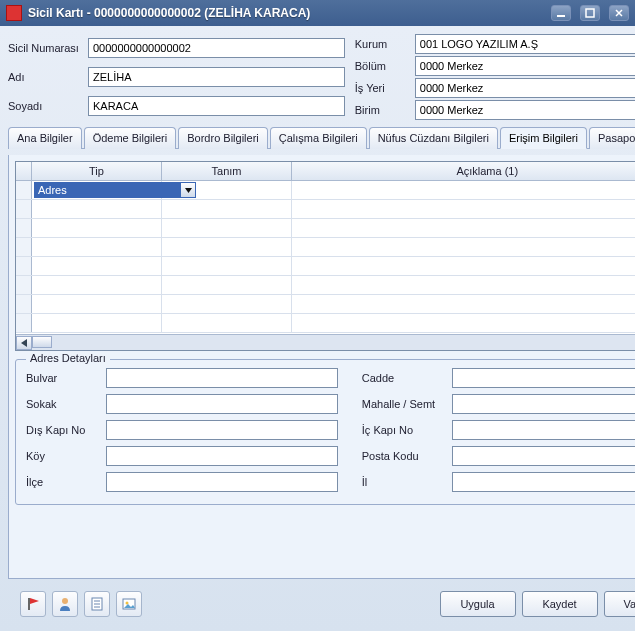  What do you see at coordinates (464, 190) in the screenshot?
I see `aciklama-cell` at bounding box center [464, 190].